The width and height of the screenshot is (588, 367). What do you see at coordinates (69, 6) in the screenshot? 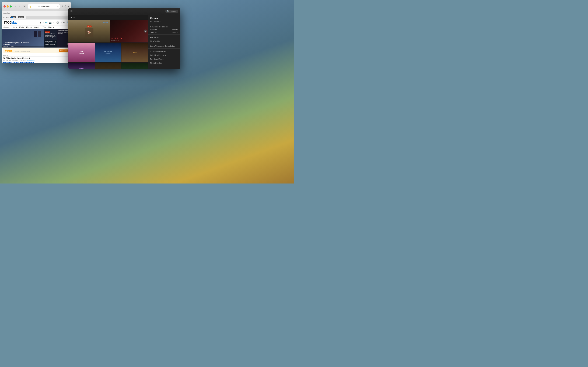
I see `add-tab-button: +` at bounding box center [69, 6].